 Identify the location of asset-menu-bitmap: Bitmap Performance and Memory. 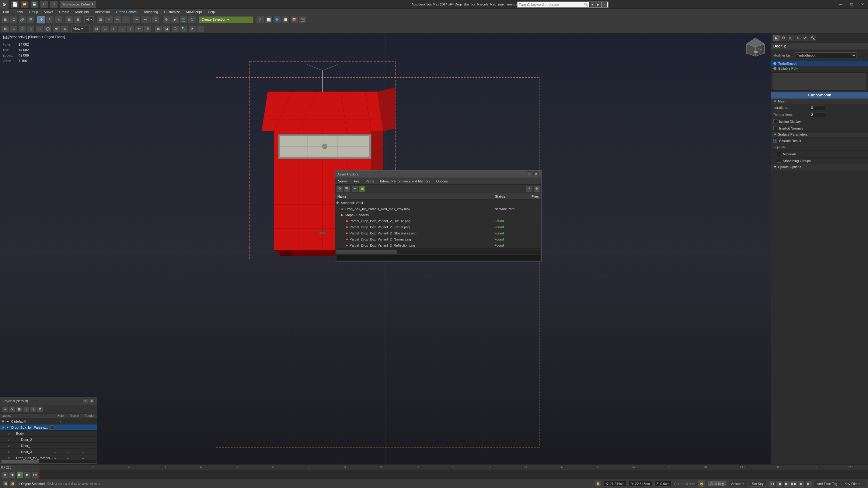
(405, 181).